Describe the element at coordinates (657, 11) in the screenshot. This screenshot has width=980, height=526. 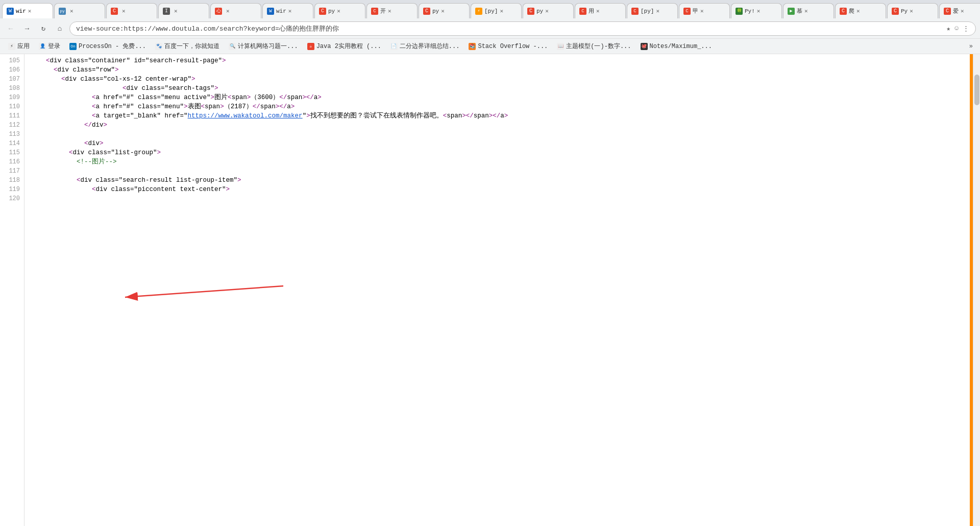
I see `tab-13-close: ✕` at that location.